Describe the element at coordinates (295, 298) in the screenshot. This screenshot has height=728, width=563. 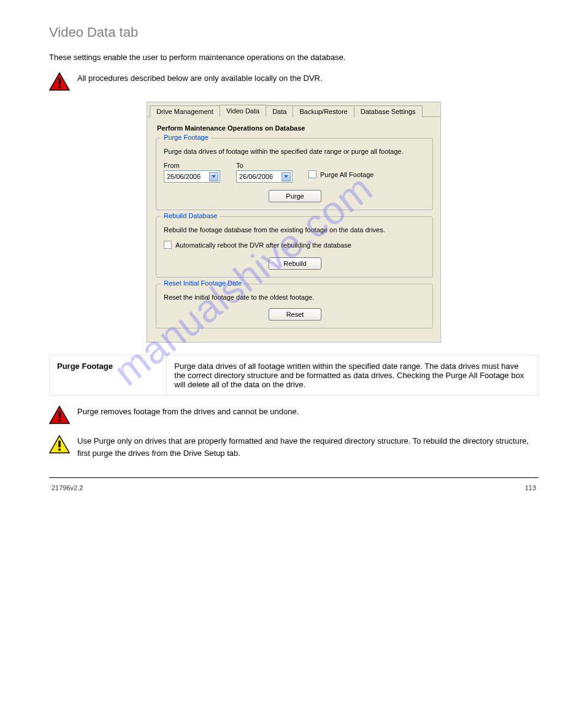
I see `reset-desc: Reset the initial footage date to the ol…` at that location.